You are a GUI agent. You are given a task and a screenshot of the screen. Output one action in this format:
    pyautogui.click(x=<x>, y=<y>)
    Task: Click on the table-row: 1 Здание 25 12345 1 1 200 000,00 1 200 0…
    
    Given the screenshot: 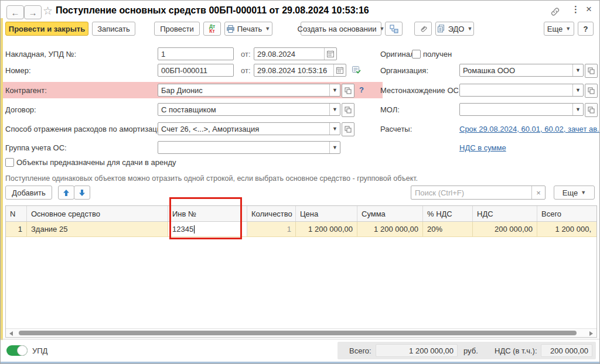 What is the action you would take?
    pyautogui.click(x=301, y=229)
    